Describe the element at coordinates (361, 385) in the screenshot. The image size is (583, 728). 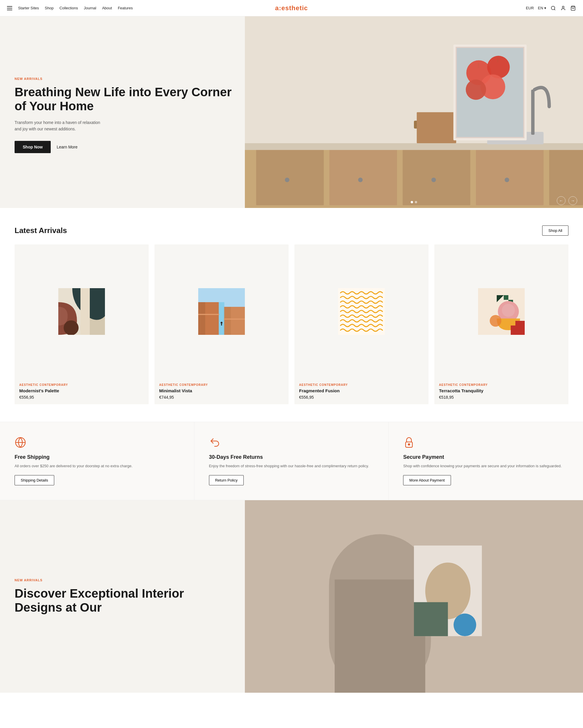
I see `product-category-3: AESTHETIC CONTEMPORARY` at that location.